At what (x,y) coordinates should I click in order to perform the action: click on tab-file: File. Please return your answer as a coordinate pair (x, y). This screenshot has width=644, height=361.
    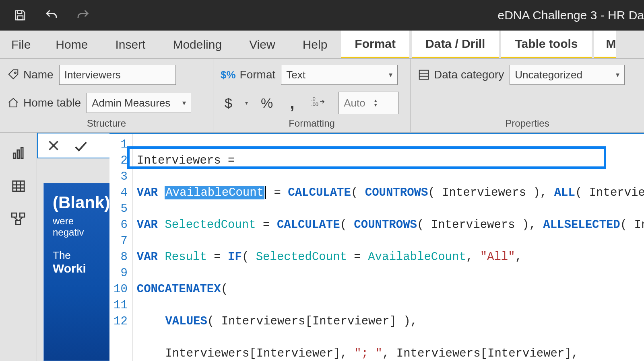
    Looking at the image, I should click on (21, 44).